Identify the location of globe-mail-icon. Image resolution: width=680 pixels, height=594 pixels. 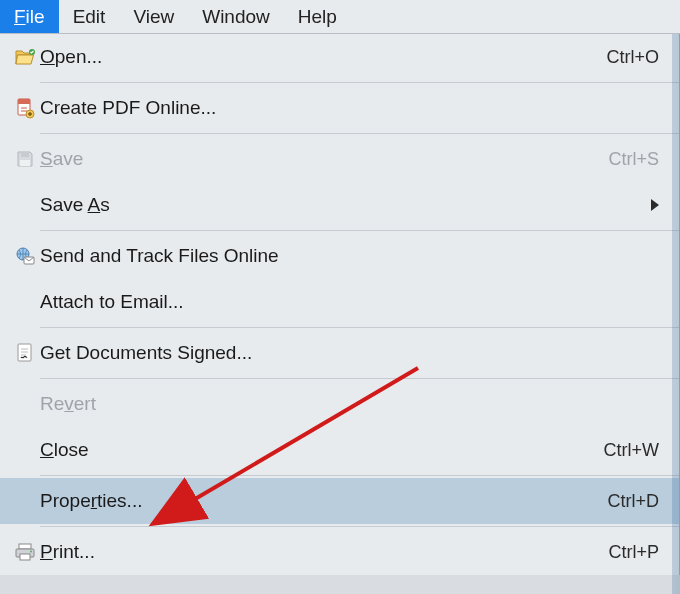
(25, 256).